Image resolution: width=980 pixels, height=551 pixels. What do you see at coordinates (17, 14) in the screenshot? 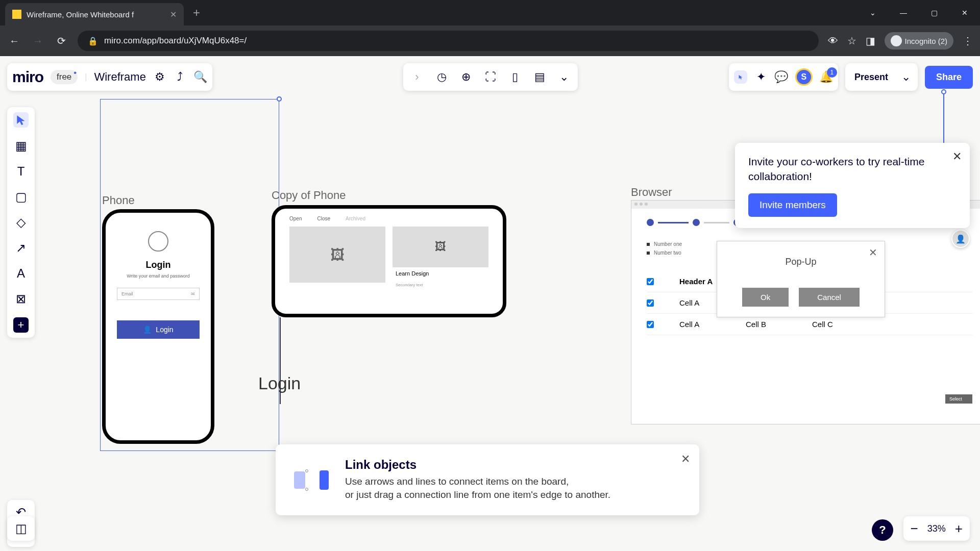
I see `favicon` at bounding box center [17, 14].